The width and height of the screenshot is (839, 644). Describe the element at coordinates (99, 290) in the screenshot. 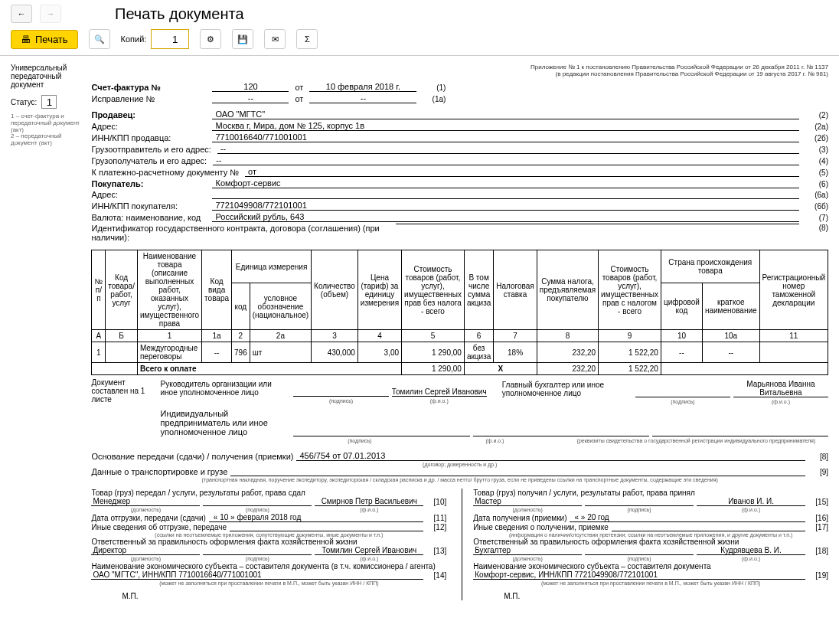

I see `th-num: № п/п` at that location.